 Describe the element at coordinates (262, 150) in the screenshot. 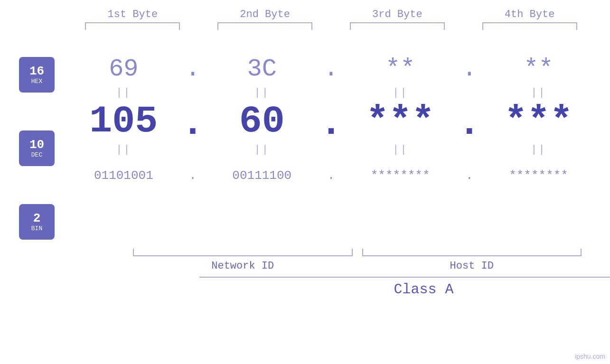

I see `eq2-b2: ||` at that location.